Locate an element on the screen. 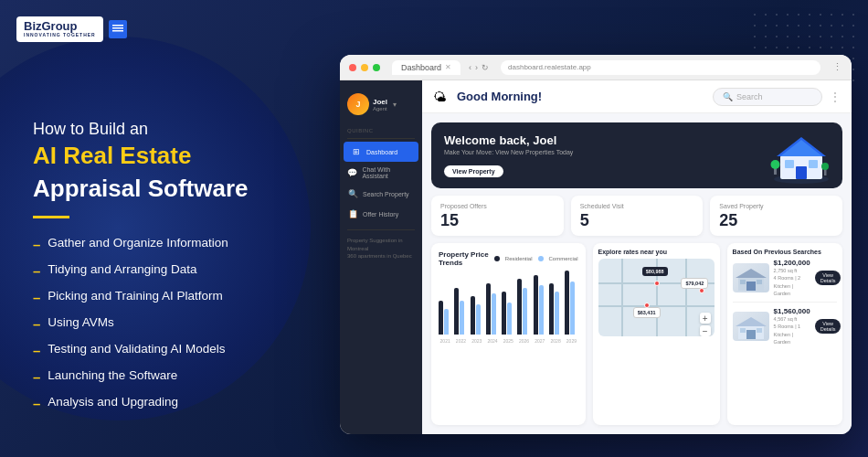 The height and width of the screenshot is (457, 868). greeting-icon: 🌤 is located at coordinates (439, 97).